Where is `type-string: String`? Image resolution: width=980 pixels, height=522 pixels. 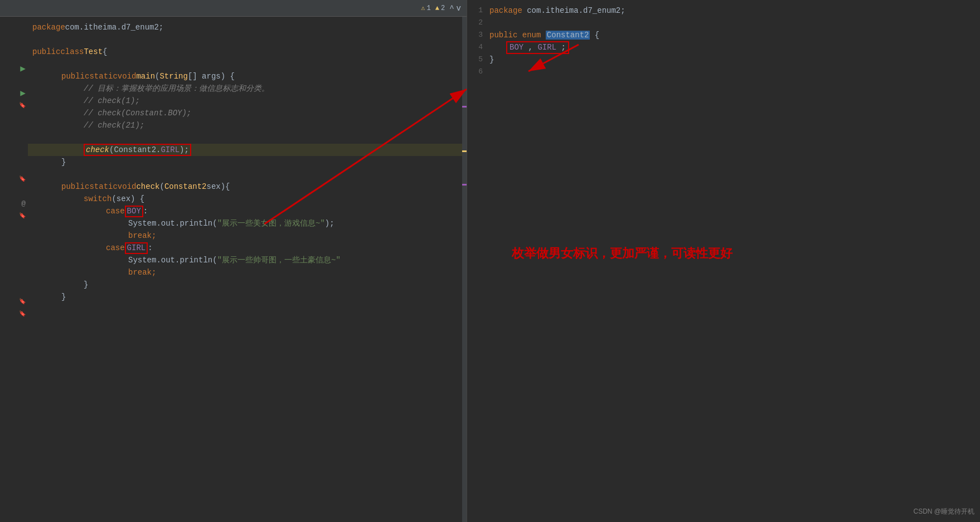 type-string: String is located at coordinates (173, 76).